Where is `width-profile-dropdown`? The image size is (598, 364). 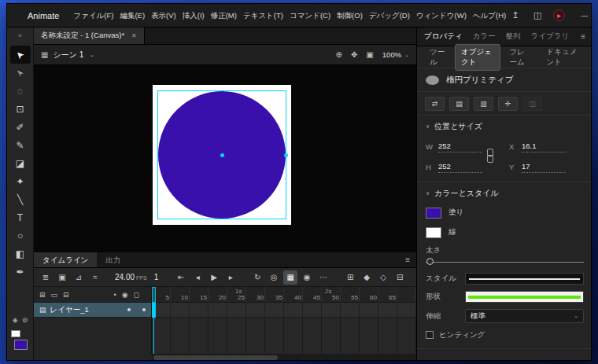
width-profile-dropdown is located at coordinates (524, 297).